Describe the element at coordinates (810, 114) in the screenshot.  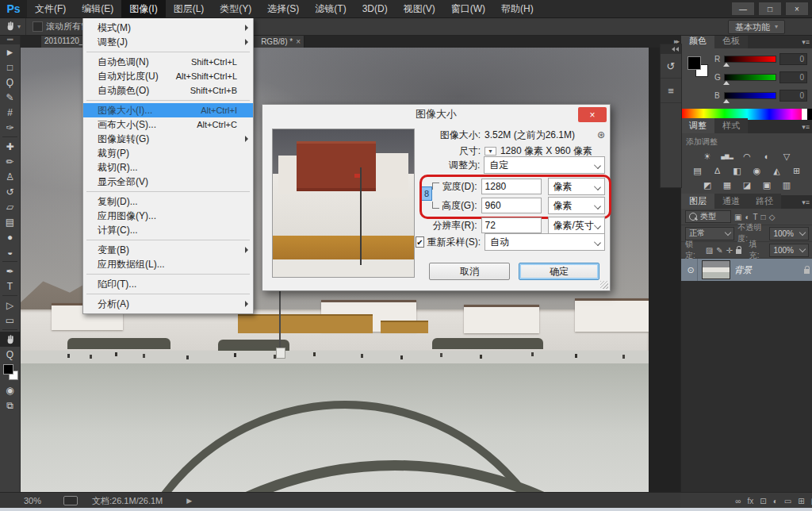
I see `spectrum-black-swatch` at that location.